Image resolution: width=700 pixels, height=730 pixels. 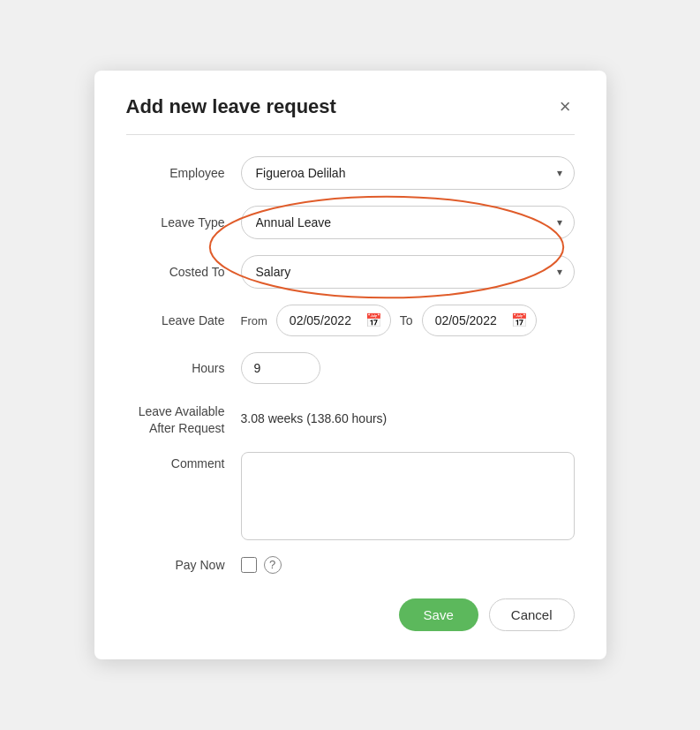 I want to click on leave-available-label: Leave Available After Request, so click(x=184, y=418).